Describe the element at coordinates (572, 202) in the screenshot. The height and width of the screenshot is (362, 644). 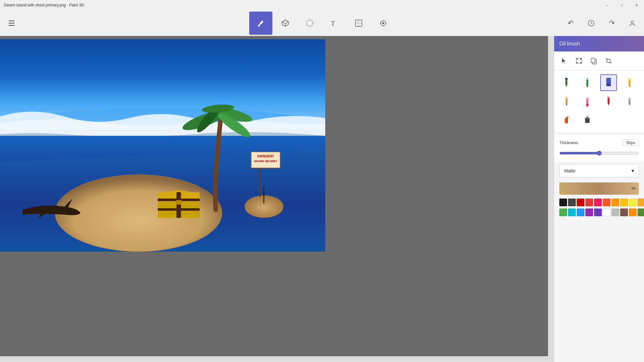
I see `color-swatch-darkgray` at that location.